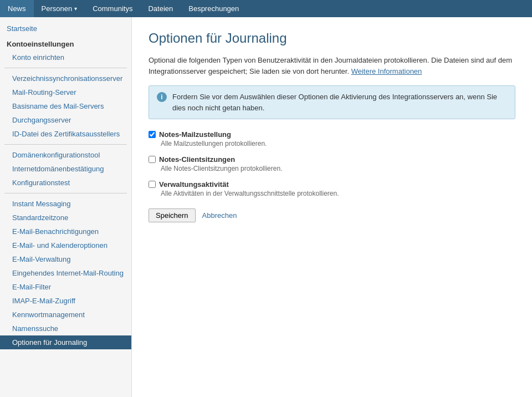 Image resolution: width=532 pixels, height=397 pixels. I want to click on nav-item-dateien: Dateien, so click(161, 9).